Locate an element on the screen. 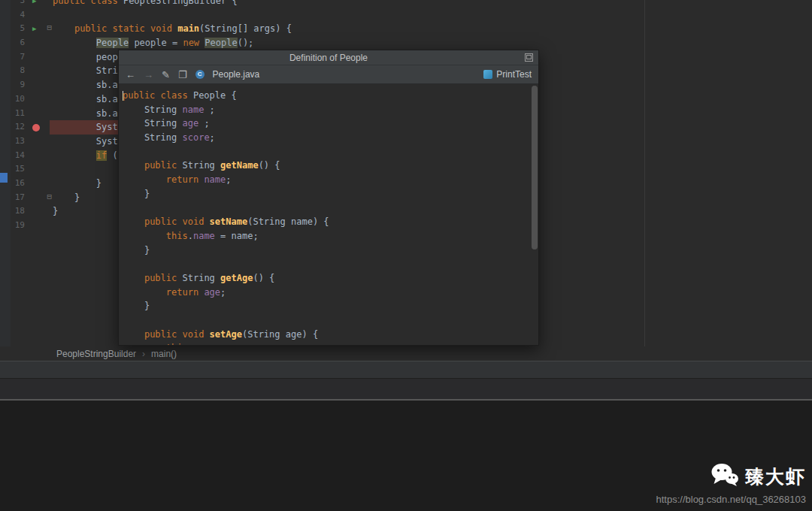 The width and height of the screenshot is (812, 511). code-line-6: 6 People people = new People(); is located at coordinates (411, 44).